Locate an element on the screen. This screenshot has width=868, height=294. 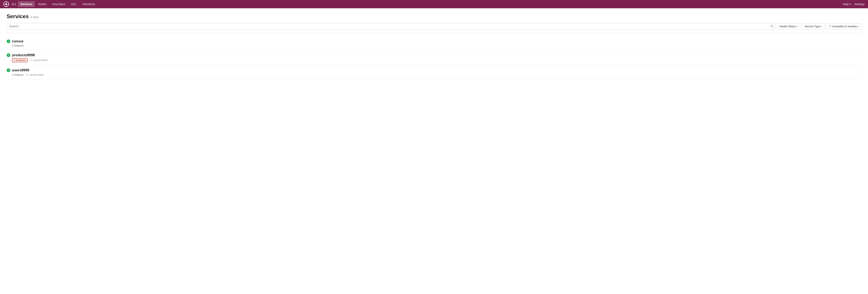
search-input is located at coordinates (391, 26).